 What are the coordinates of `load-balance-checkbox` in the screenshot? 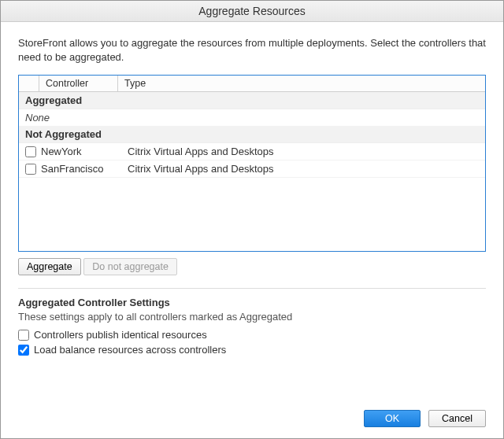 It's located at (24, 350).